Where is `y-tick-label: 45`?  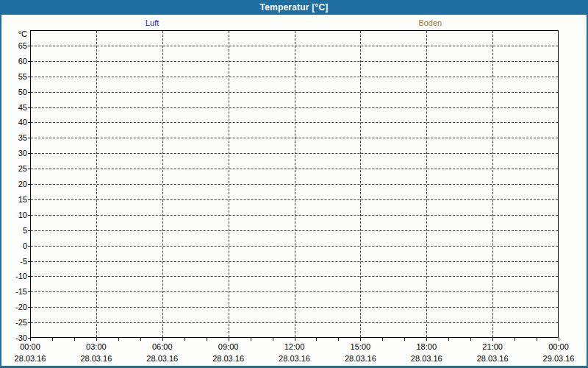
y-tick-label: 45 is located at coordinates (15, 107).